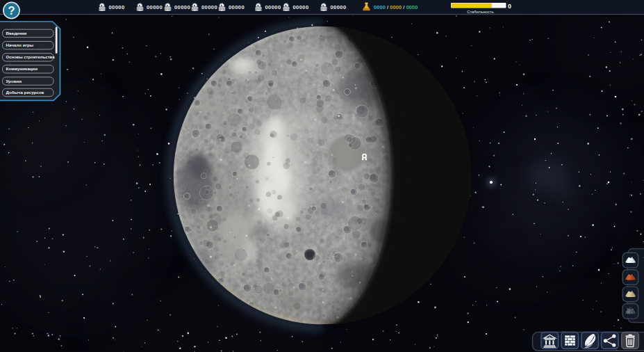 This screenshot has width=644, height=352. What do you see at coordinates (20, 45) in the screenshot?
I see `svg-text: Начало игры` at bounding box center [20, 45].